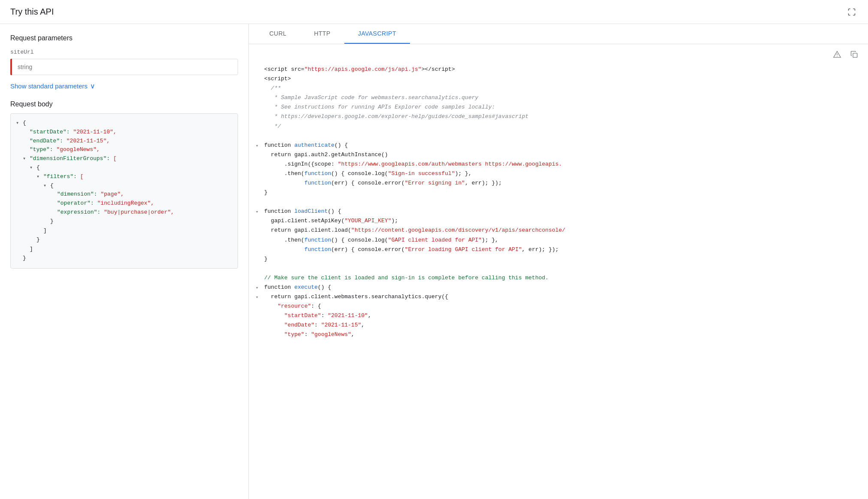 This screenshot has width=868, height=499. Describe the element at coordinates (563, 70) in the screenshot. I see `code-line-content: <script src="https://apis.google.com/js/…` at that location.